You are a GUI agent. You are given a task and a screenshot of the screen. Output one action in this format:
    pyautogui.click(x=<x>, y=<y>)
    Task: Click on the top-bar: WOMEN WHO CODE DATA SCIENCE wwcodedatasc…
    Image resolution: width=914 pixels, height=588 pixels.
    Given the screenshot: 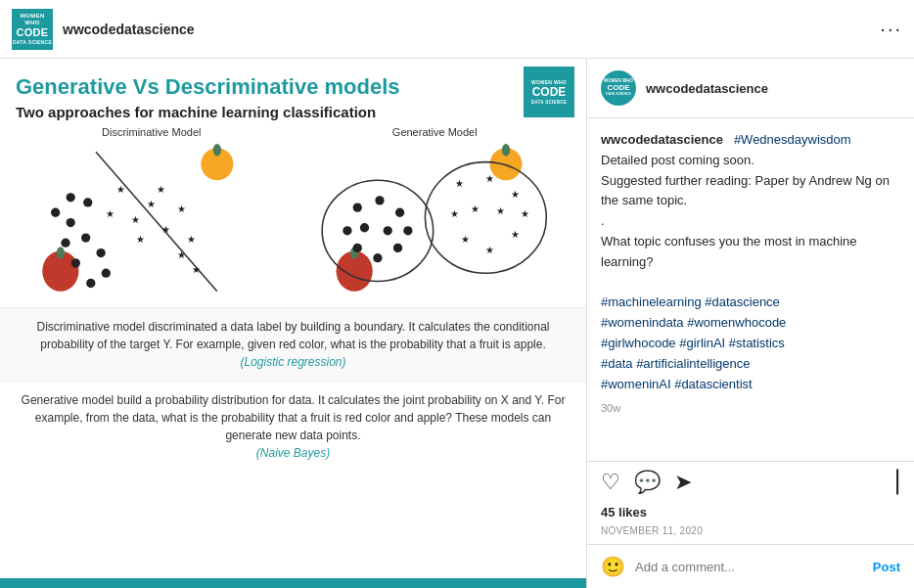 What is the action you would take?
    pyautogui.click(x=457, y=29)
    